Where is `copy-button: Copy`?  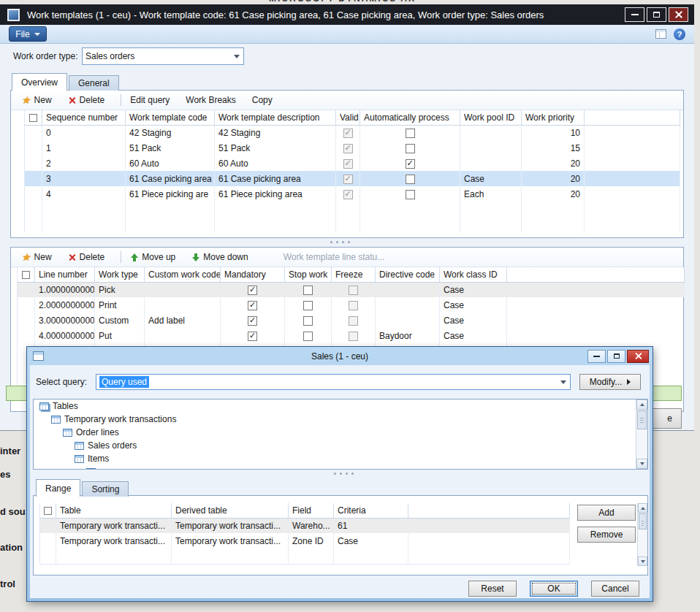 copy-button: Copy is located at coordinates (262, 100).